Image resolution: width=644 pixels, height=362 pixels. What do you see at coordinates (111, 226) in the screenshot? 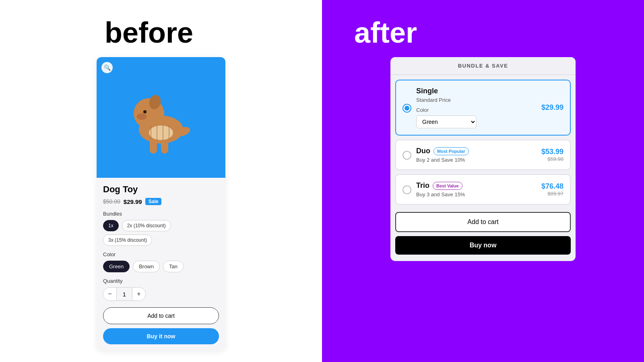
I see `bundle-btn-1x: 1x` at bounding box center [111, 226].